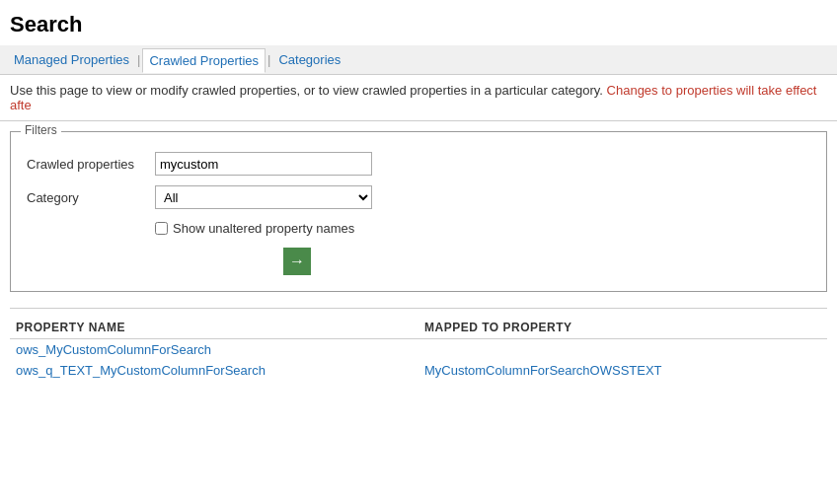  What do you see at coordinates (310, 59) in the screenshot?
I see `tab-categories: Categories` at bounding box center [310, 59].